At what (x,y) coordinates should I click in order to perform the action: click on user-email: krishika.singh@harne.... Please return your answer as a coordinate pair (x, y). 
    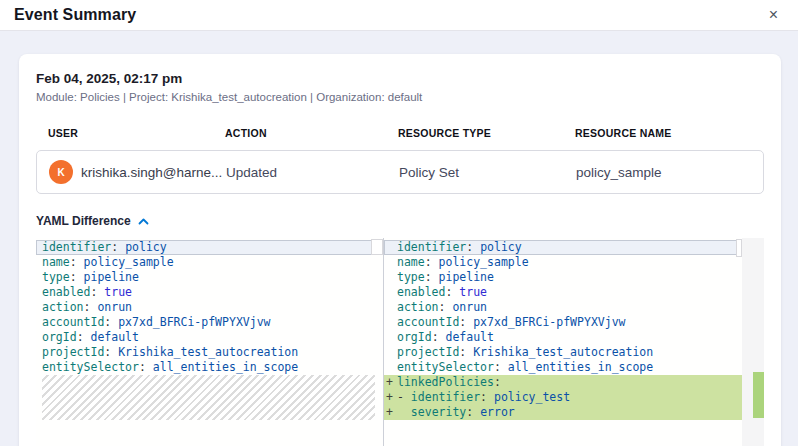
    Looking at the image, I should click on (152, 172).